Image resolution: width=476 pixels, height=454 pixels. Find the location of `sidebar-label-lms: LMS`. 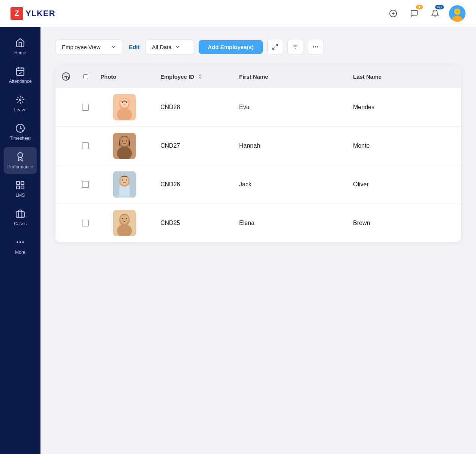

sidebar-label-lms: LMS is located at coordinates (20, 195).